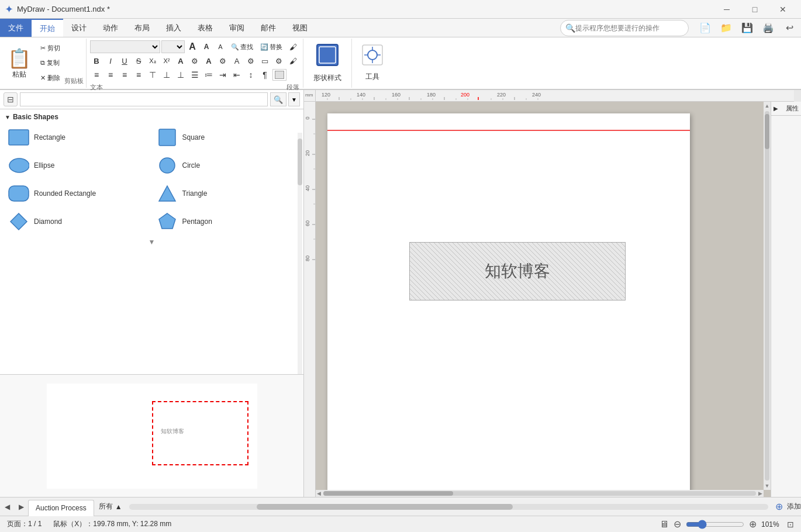 The width and height of the screenshot is (801, 532). What do you see at coordinates (300, 28) in the screenshot?
I see `tab-view: 视图` at bounding box center [300, 28].